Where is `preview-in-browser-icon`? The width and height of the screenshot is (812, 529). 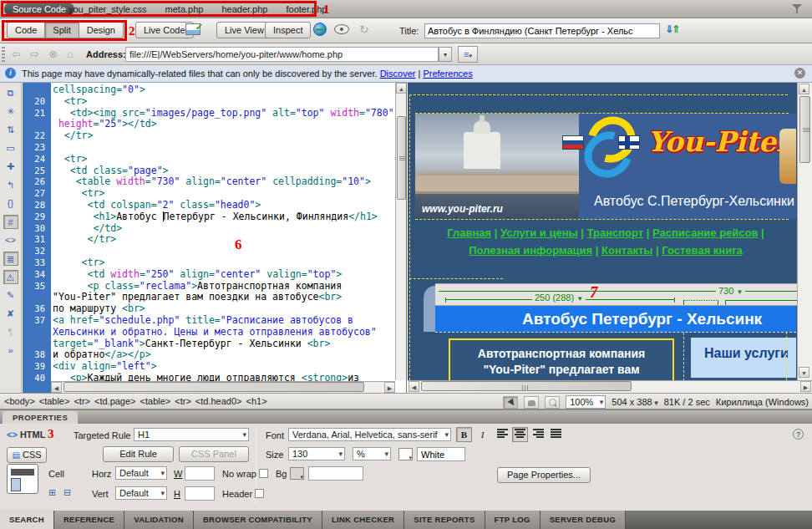 preview-in-browser-icon is located at coordinates (320, 29).